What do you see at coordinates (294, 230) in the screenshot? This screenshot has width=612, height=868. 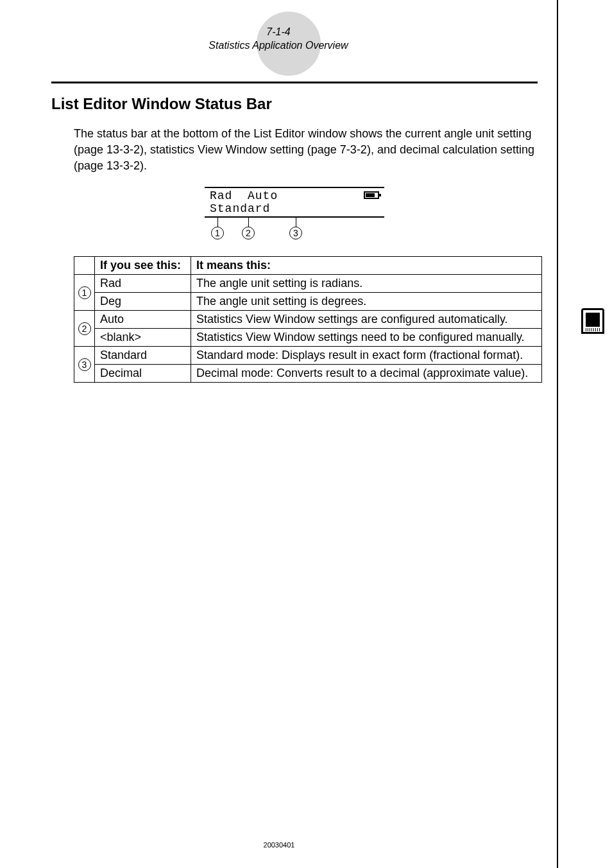 I see `callout-lines: 1 2 3` at bounding box center [294, 230].